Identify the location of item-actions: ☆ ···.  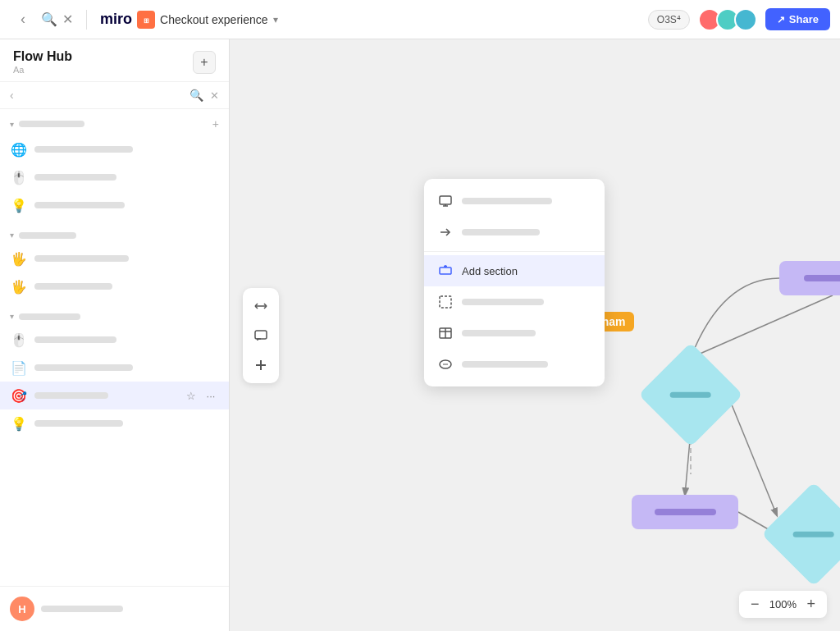
(201, 396).